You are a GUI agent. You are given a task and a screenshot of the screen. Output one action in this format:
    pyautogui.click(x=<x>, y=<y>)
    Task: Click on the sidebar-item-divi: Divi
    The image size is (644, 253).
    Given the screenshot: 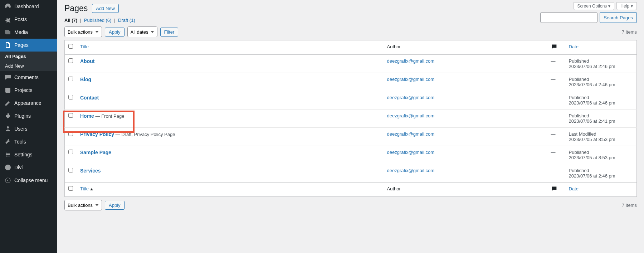 What is the action you would take?
    pyautogui.click(x=29, y=167)
    